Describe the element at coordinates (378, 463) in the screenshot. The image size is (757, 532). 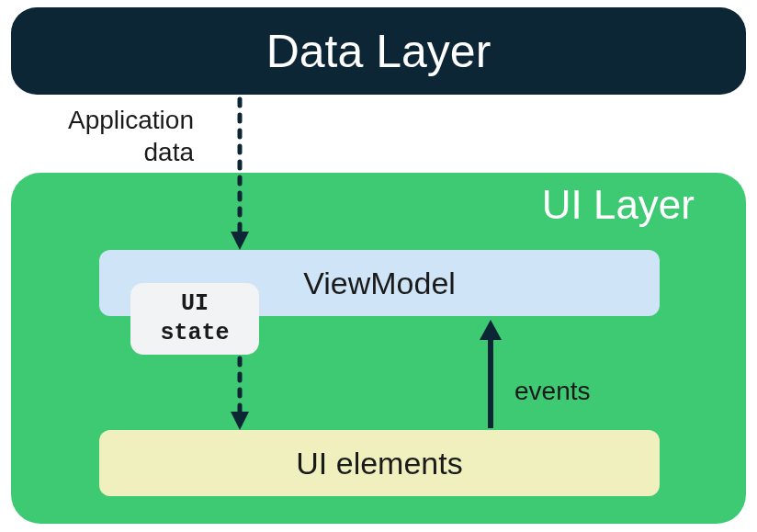
I see `ui-elements-label: UI elements` at that location.